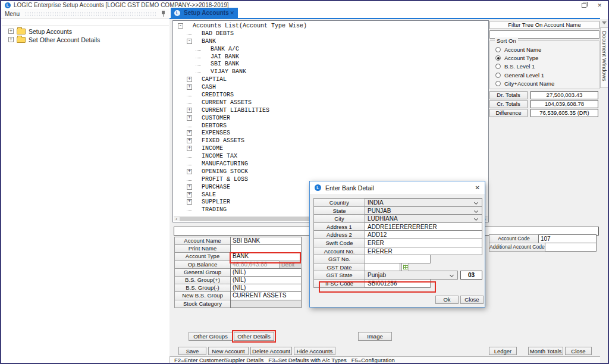 The height and width of the screenshot is (364, 609). What do you see at coordinates (545, 75) in the screenshot?
I see `sort-option: General Level 1` at bounding box center [545, 75].